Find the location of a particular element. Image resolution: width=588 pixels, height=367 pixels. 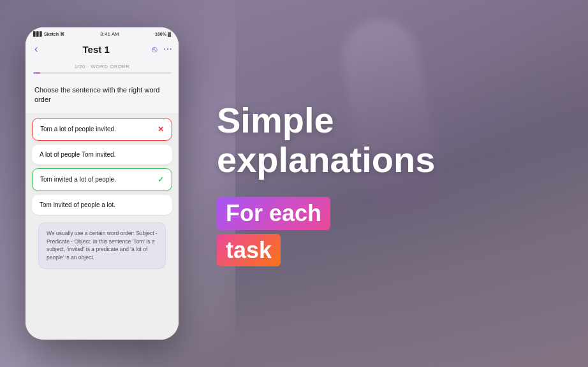

answer-option-3: Tom invited a lot of people. ✓ is located at coordinates (102, 180).